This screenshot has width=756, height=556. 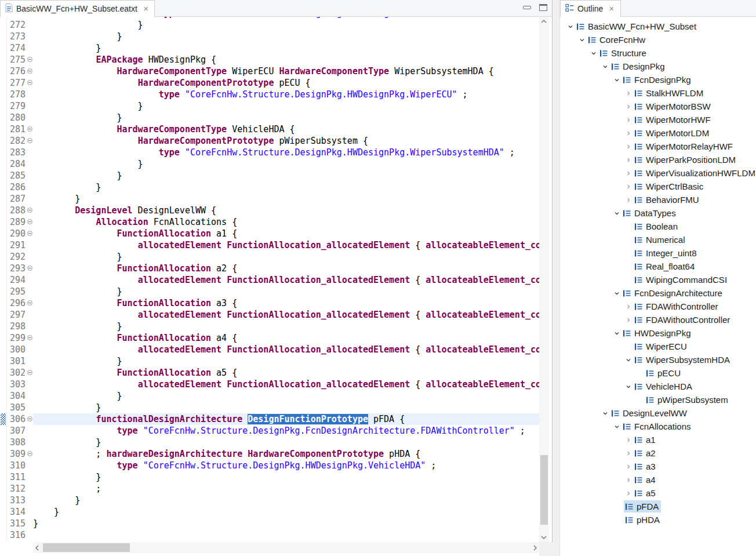 I want to click on outline-item-WiperVisualizationHWFLDM: WiperVisualizationHWFLDM, so click(x=658, y=173).